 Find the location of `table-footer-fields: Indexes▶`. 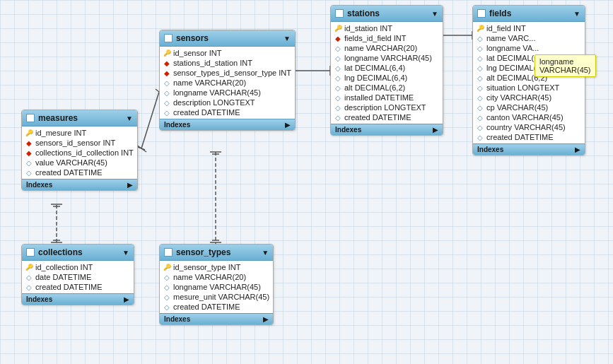

table-footer-fields: Indexes▶ is located at coordinates (529, 149).